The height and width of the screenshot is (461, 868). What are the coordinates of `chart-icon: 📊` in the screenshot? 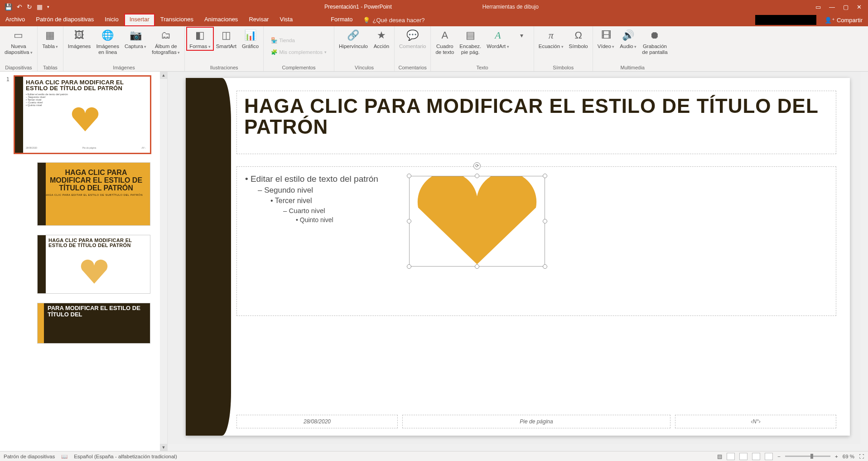 It's located at (251, 35).